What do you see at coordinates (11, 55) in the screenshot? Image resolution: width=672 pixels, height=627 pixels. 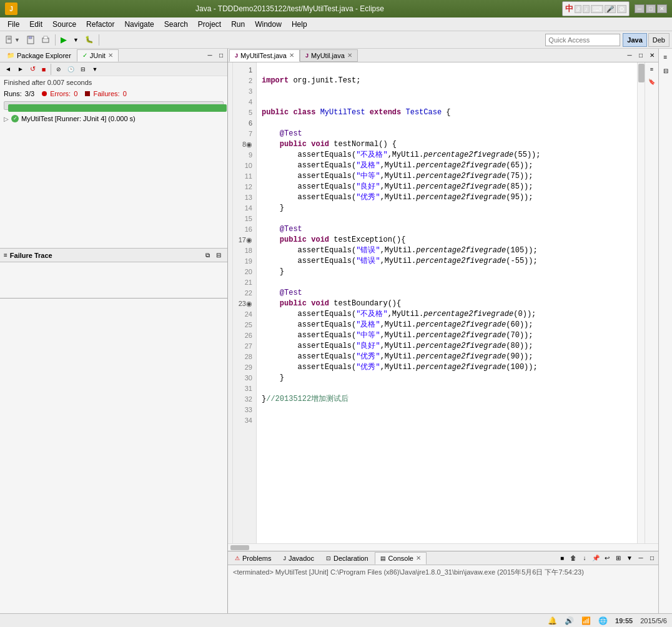 I see `package-explorer-icon: 📁` at bounding box center [11, 55].